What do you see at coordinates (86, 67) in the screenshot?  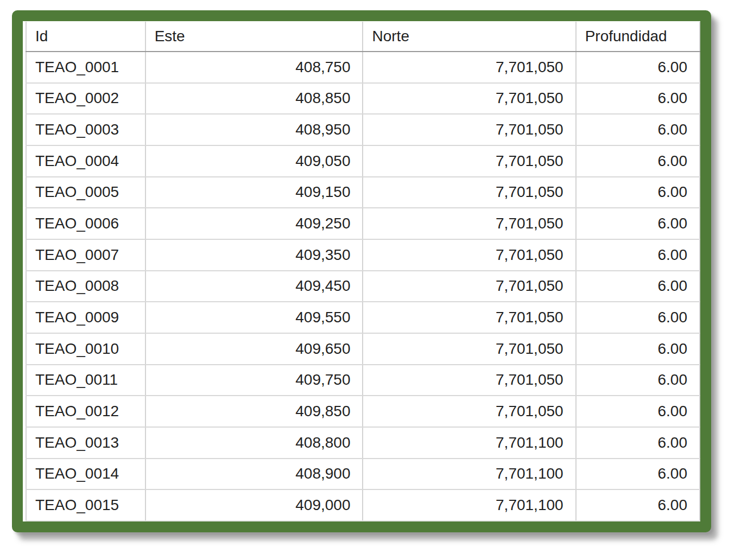 I see `table-cell: TEAO_0001` at bounding box center [86, 67].